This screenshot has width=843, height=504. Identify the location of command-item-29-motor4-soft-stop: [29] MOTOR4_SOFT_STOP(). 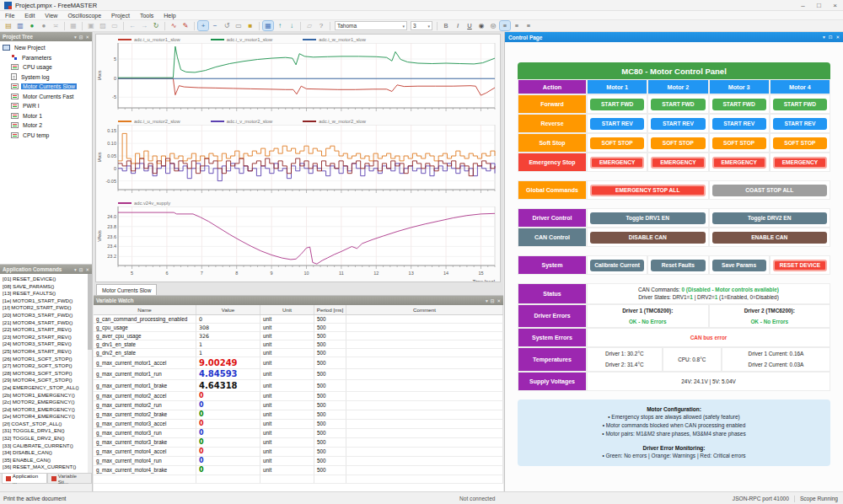
(47, 381).